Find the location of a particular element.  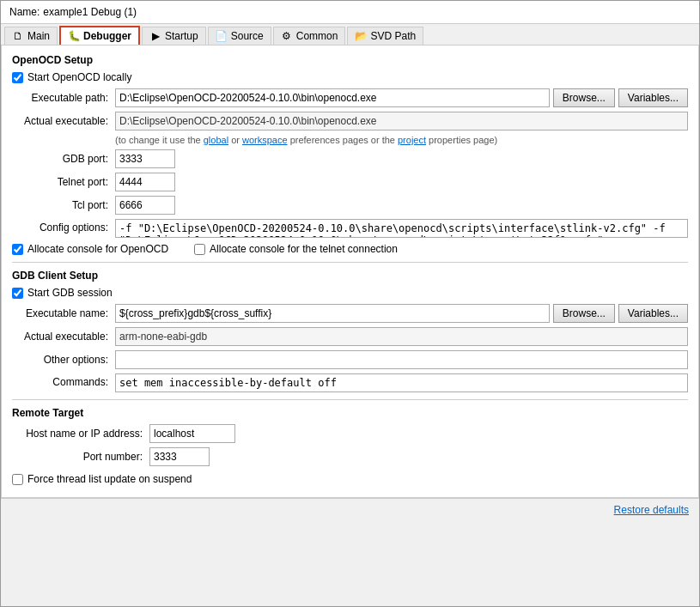

tcl-port-row: Tcl port: is located at coordinates (350, 205).